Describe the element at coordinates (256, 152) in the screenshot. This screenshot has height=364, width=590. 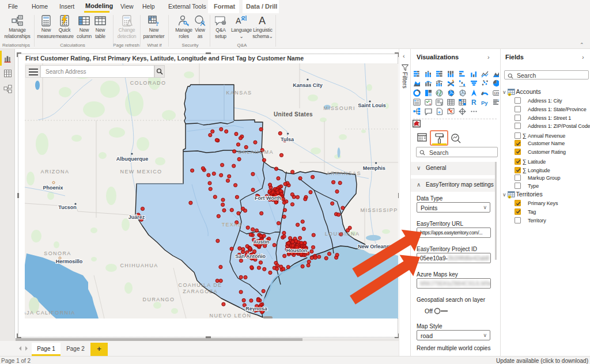
I see `svg-text: OKLAHOMA` at that location.